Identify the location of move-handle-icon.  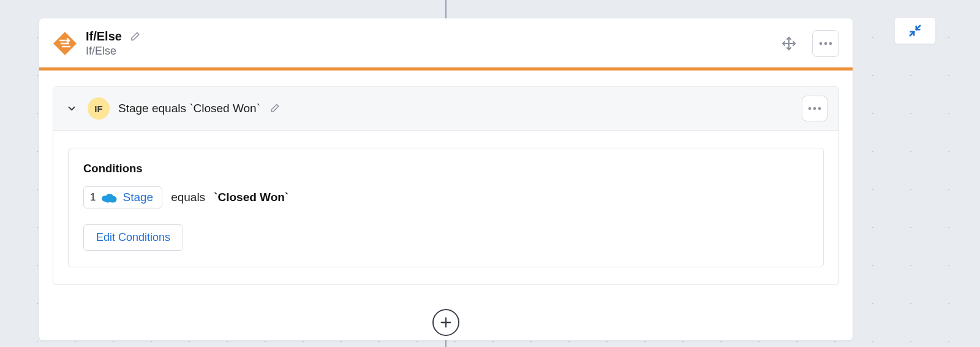
(789, 44).